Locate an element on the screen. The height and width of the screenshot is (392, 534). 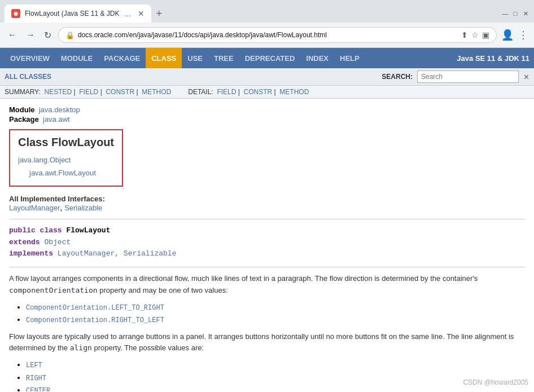
summary-label: SUMMARY: is located at coordinates (24, 92).